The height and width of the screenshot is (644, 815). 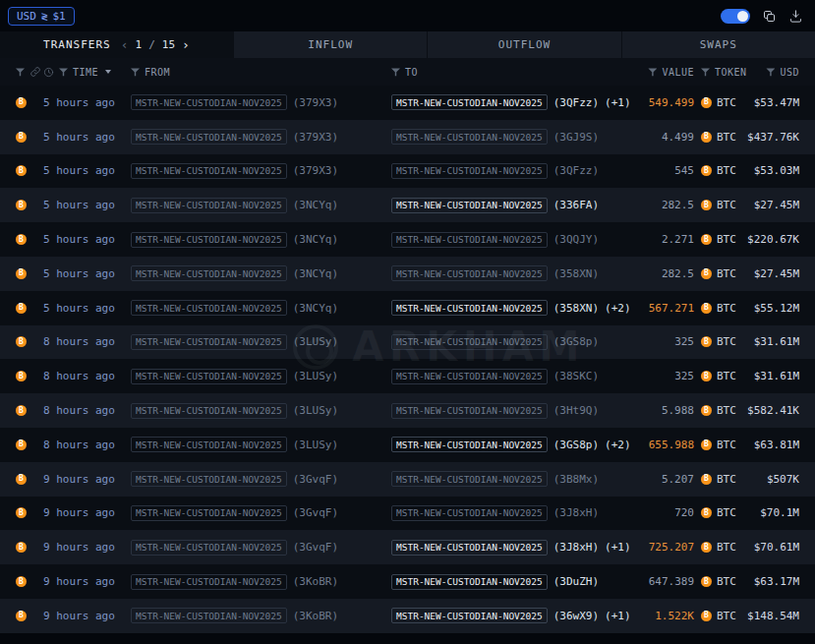 I want to click on to-column-header: TO, so click(x=514, y=73).